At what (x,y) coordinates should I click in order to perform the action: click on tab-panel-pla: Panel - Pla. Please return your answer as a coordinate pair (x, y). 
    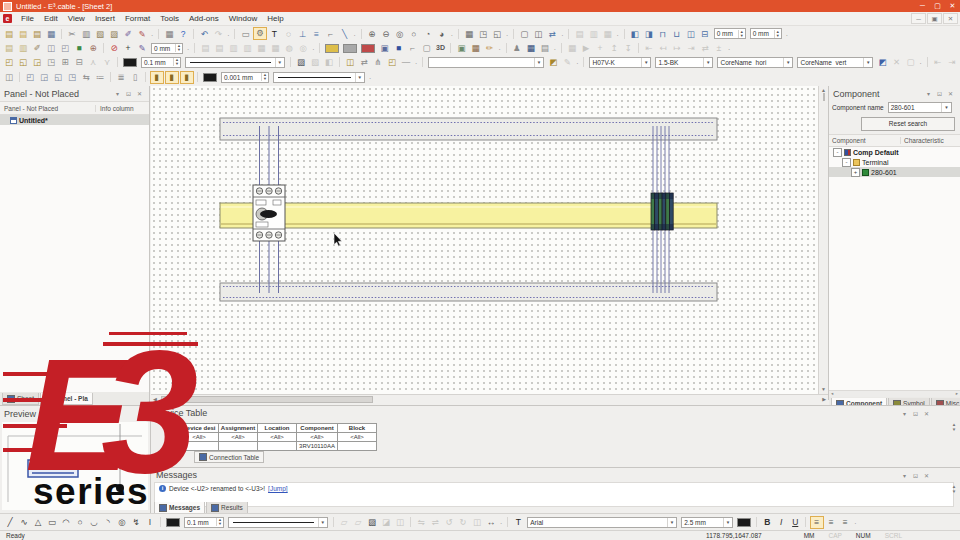
    Looking at the image, I should click on (66, 399).